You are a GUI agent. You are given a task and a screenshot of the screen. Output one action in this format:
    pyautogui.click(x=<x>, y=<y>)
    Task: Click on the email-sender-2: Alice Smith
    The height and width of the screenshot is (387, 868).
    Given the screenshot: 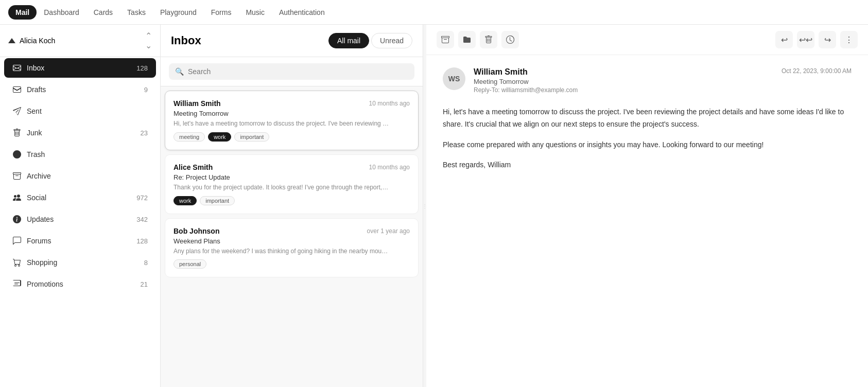 What is the action you would take?
    pyautogui.click(x=193, y=167)
    